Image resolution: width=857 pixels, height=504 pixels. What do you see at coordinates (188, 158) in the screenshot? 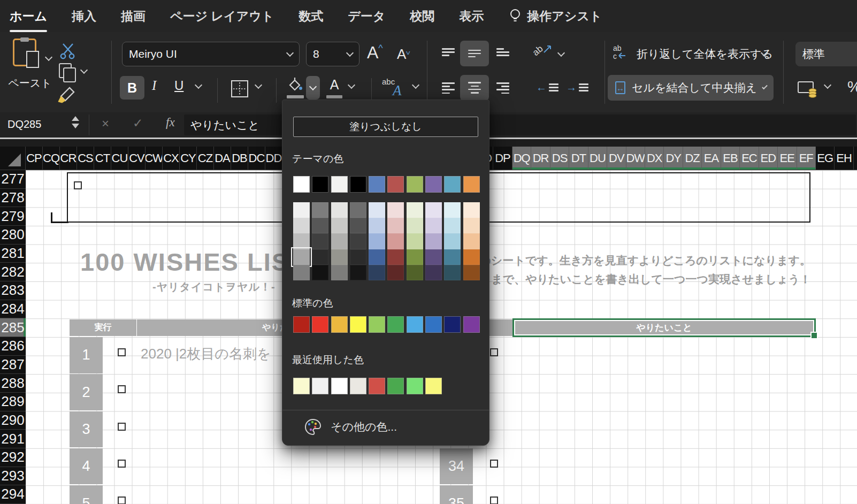
I see `column-header-cell: CY` at bounding box center [188, 158].